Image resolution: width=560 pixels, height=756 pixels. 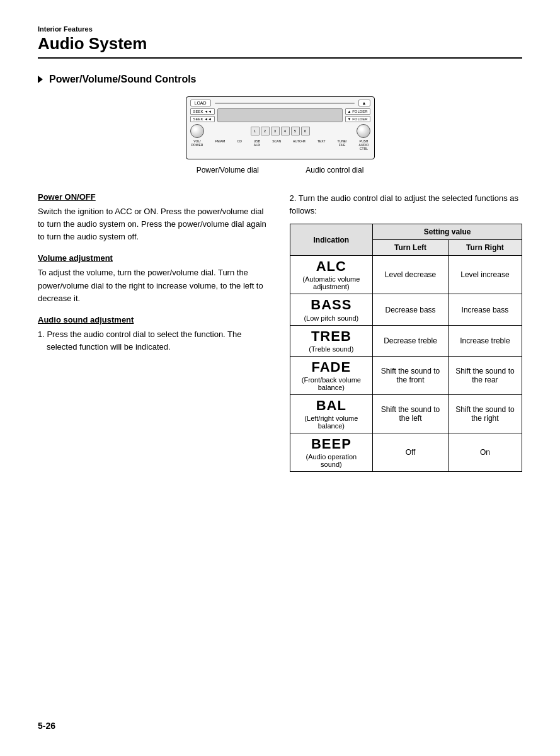 What do you see at coordinates (154, 224) in the screenshot?
I see `power-section-text: Switch the ignition to ACC or ON. Press …` at bounding box center [154, 224].